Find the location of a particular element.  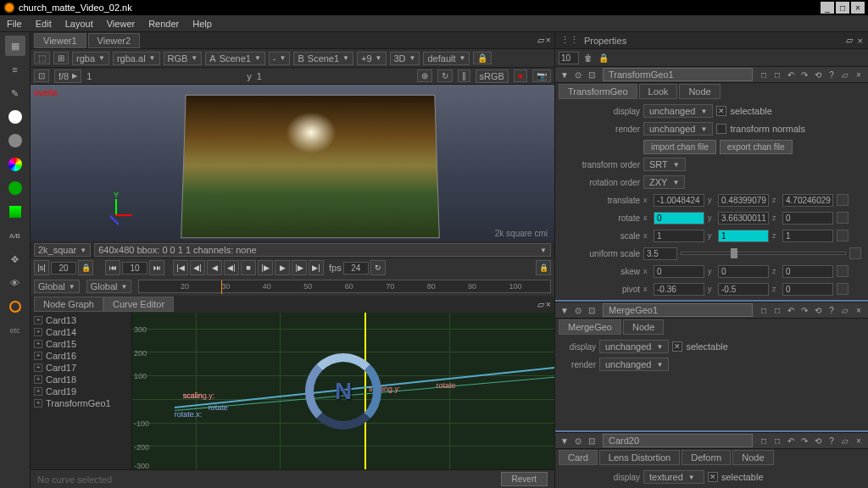

channel-select: rgba▼ is located at coordinates (91, 58).